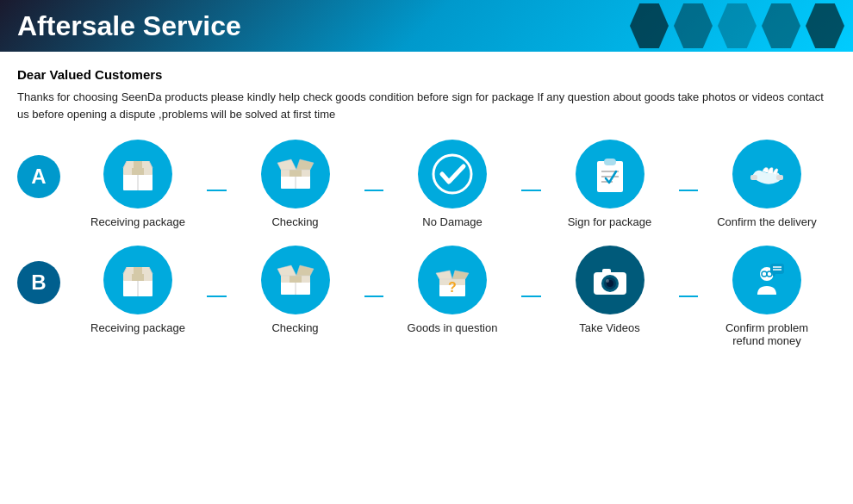 This screenshot has width=853, height=504. I want to click on connector-a1, so click(217, 190).